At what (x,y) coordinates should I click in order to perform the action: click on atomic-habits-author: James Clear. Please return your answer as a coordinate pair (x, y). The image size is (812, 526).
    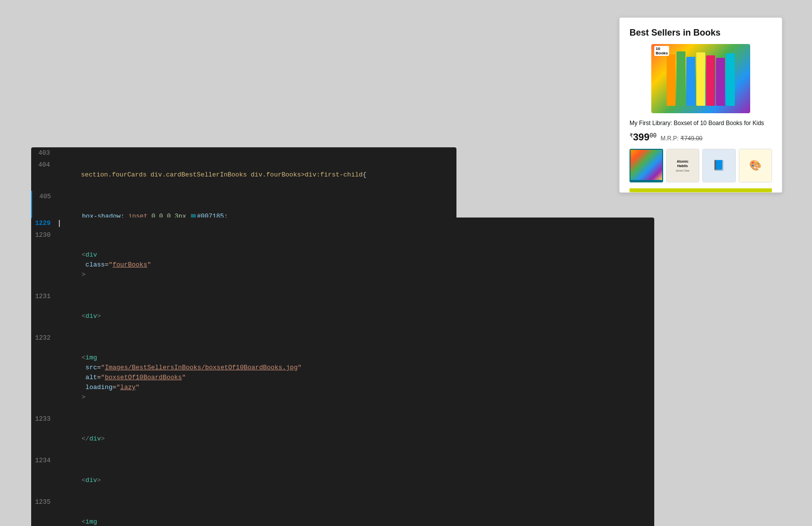
    Looking at the image, I should click on (682, 171).